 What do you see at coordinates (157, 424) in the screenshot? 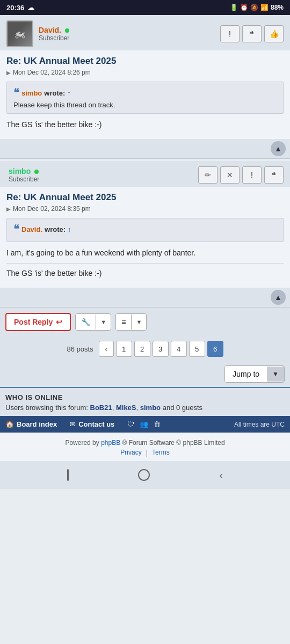
I see `trash-icon: 🗑` at bounding box center [157, 424].